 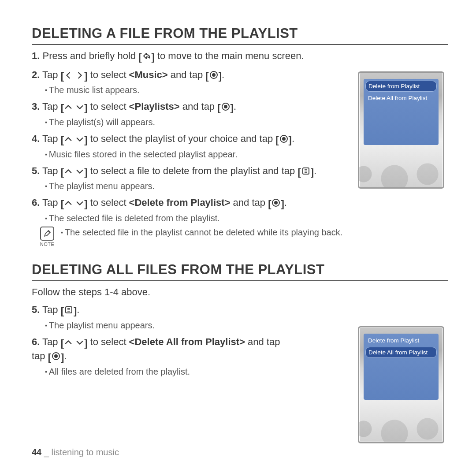 What do you see at coordinates (230, 204) in the screenshot?
I see `step-6: 6. Tap [ ] to select <Delete from Playli…` at bounding box center [230, 204].